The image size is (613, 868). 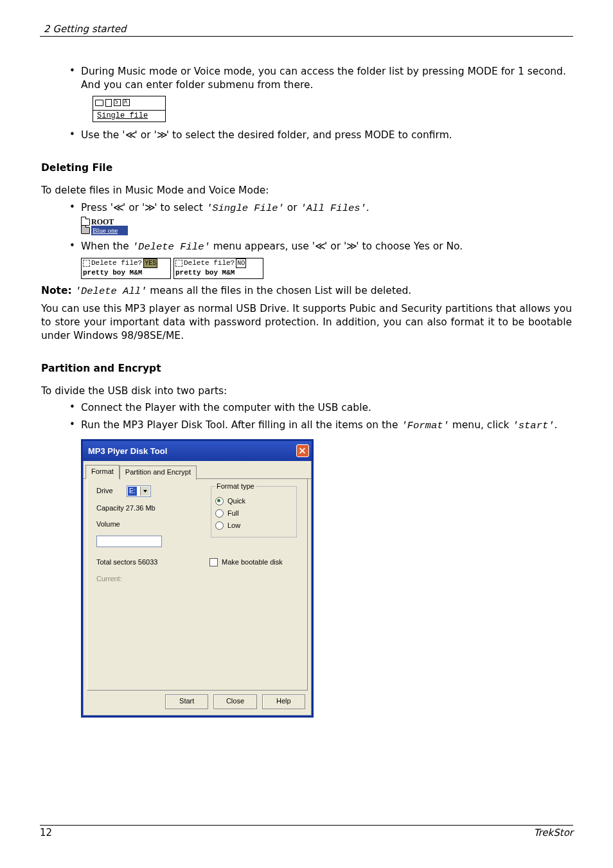 I want to click on bullet-item: During Music mode or Voice mode, you can…, so click(x=321, y=94).